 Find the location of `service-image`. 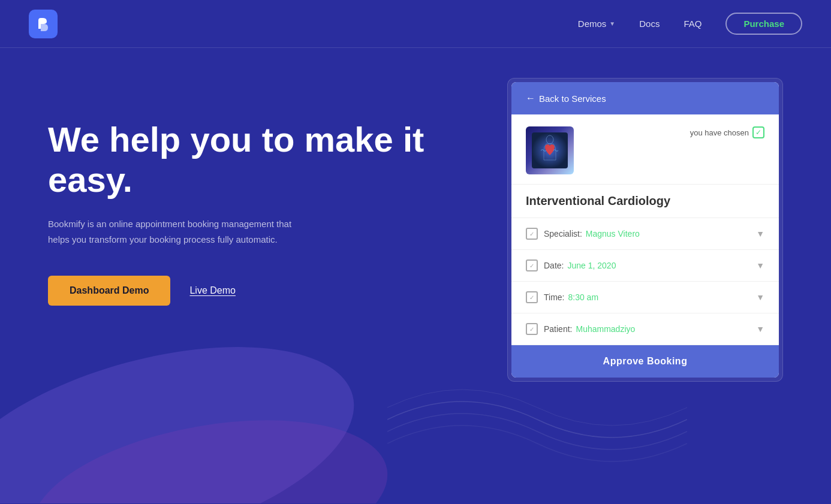

service-image is located at coordinates (550, 150).